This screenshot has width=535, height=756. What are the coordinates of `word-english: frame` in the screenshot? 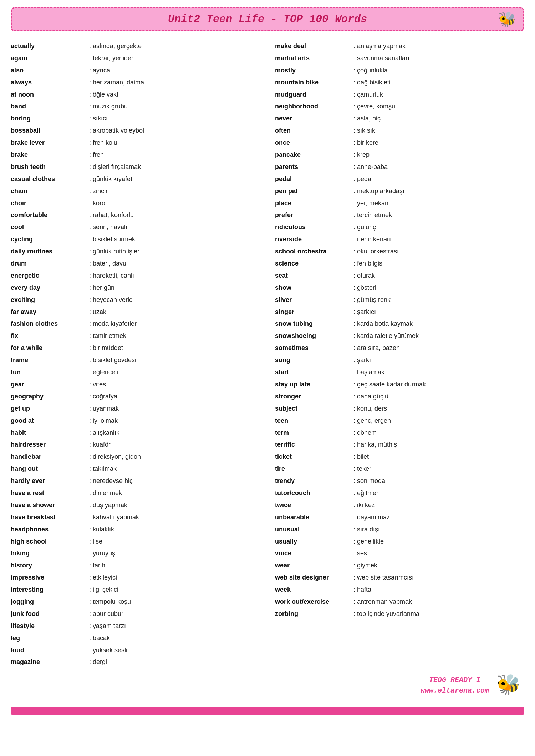 It's located at (50, 360).